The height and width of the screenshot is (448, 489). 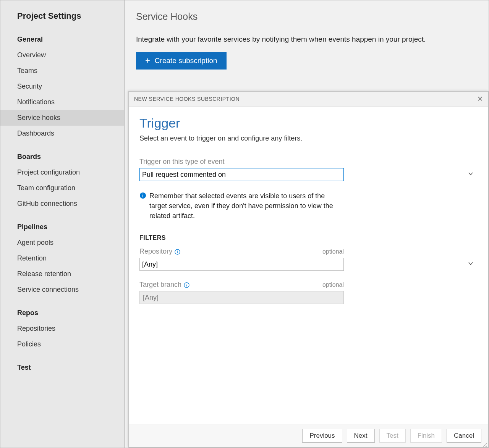 What do you see at coordinates (187, 99) in the screenshot?
I see `modal-title-bar: NEW SERVICE HOOKS SUBSCRIPTION` at bounding box center [187, 99].